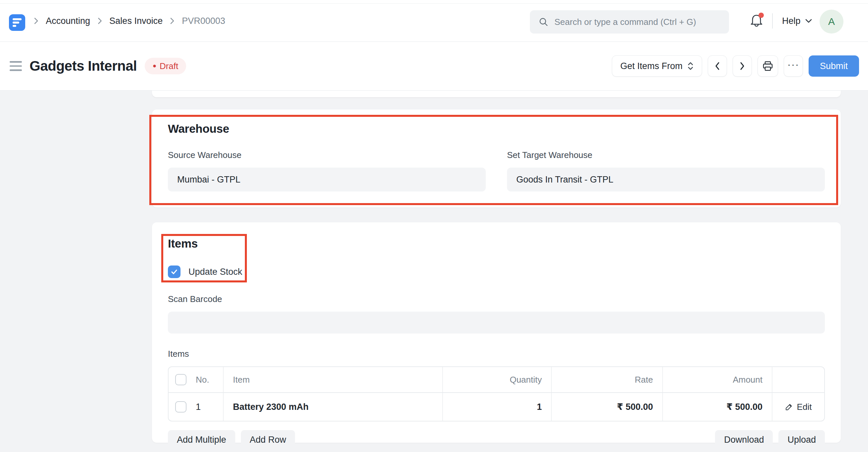 The image size is (868, 452). What do you see at coordinates (496, 380) in the screenshot?
I see `items-table-header: No. Item Quantity Rate Amount` at bounding box center [496, 380].